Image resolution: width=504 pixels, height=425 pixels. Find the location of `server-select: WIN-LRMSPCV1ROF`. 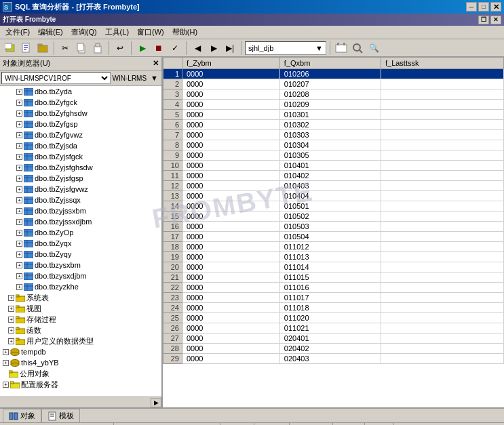

server-select: WIN-LRMSPCV1ROF is located at coordinates (56, 78).